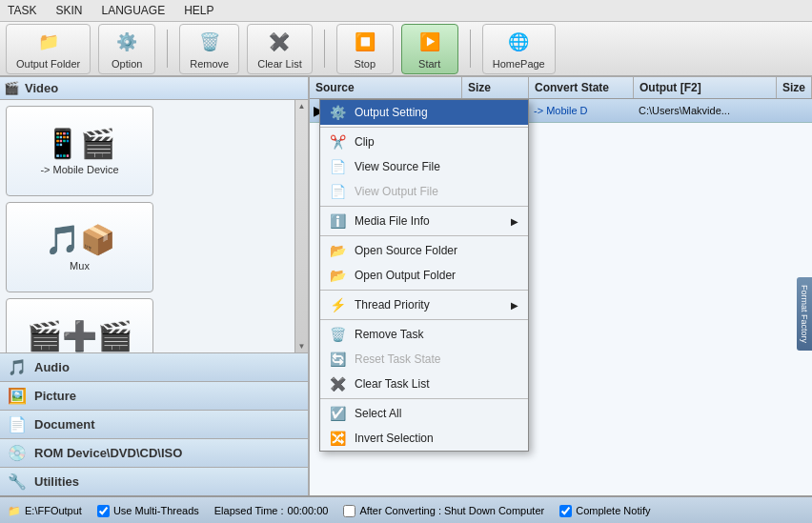 The width and height of the screenshot is (812, 523). Describe the element at coordinates (17, 425) in the screenshot. I see `document-icon: 📄` at that location.